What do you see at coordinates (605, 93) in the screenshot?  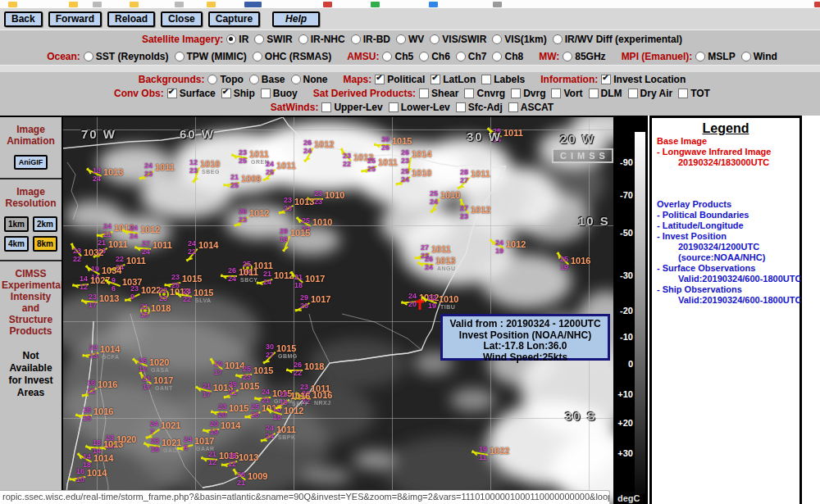 I see `dlm-checkbox: DLM` at bounding box center [605, 93].